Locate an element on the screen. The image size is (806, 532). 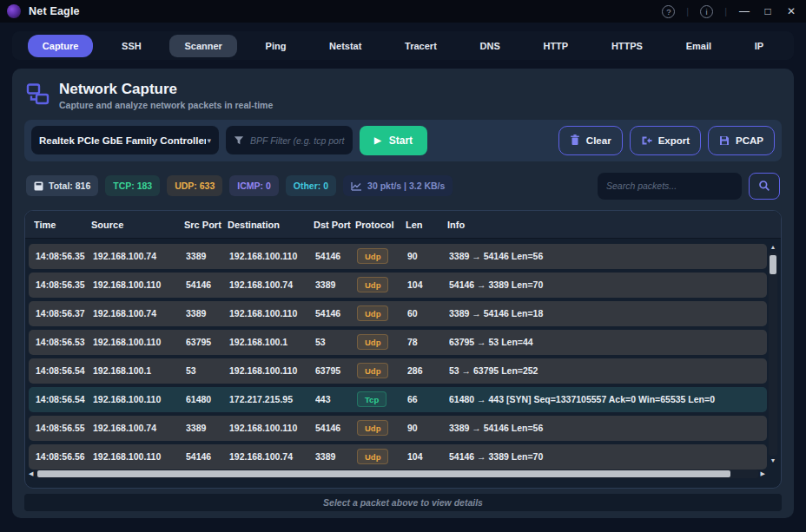
tab-tracert: Tracert is located at coordinates (420, 46).